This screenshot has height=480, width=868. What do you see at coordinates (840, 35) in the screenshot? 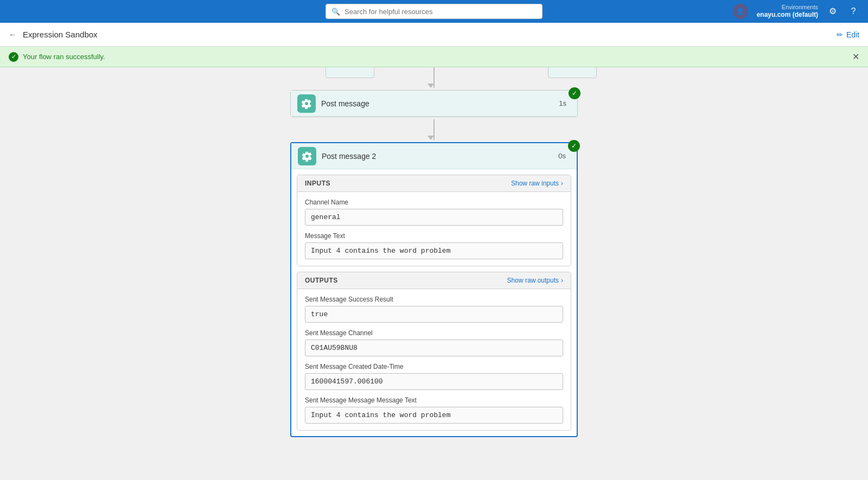
I see `edit-icon: ✏` at bounding box center [840, 35].